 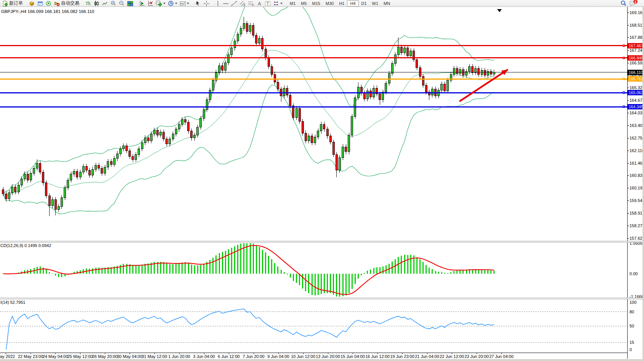 I want to click on text-label-icon: T, so click(x=268, y=3).